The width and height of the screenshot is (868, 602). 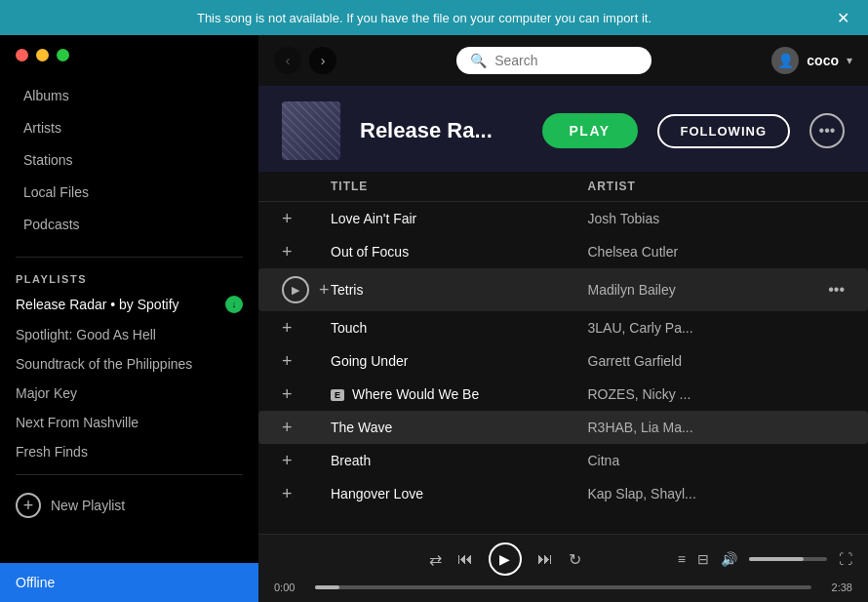 I want to click on sidebar-item-next-from-nashville: Next From Nashville, so click(x=129, y=422).